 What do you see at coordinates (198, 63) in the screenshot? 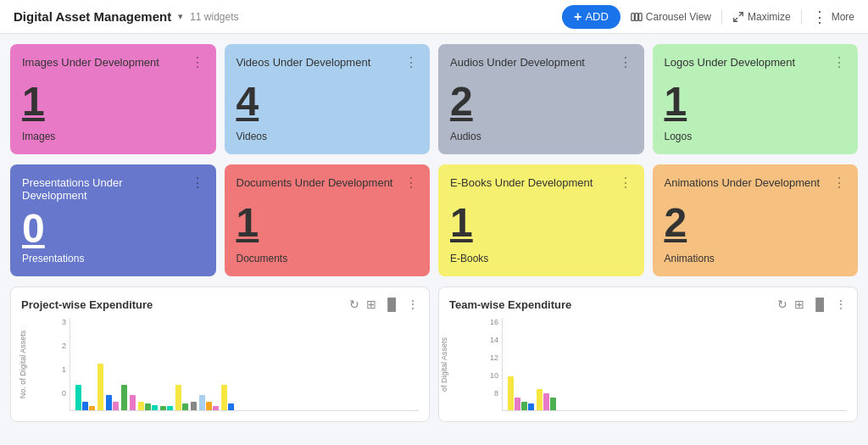
I see `card-menu-images: ⋮` at bounding box center [198, 63].